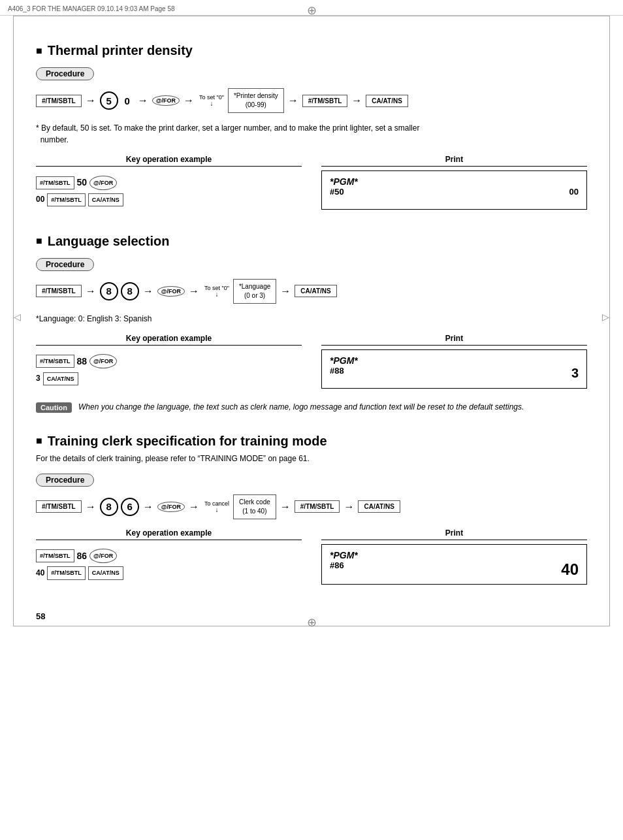 This screenshot has height=840, width=623. Describe the element at coordinates (59, 101) in the screenshot. I see `s1-key-tmsbtl1: #/TM/SBTL` at that location.